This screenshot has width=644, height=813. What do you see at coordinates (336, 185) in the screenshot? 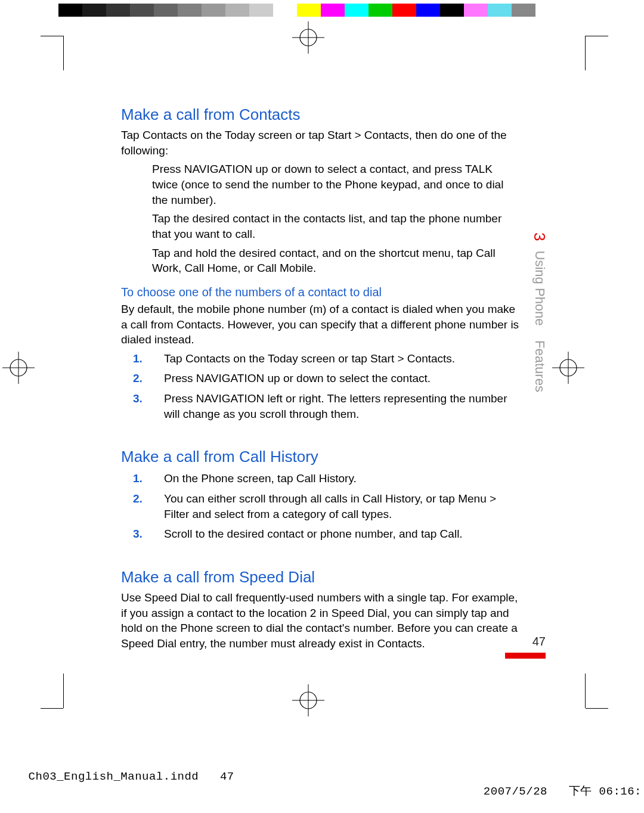
I see `bullet-item: Press NAVIGATION up or down to select a …` at bounding box center [336, 185].